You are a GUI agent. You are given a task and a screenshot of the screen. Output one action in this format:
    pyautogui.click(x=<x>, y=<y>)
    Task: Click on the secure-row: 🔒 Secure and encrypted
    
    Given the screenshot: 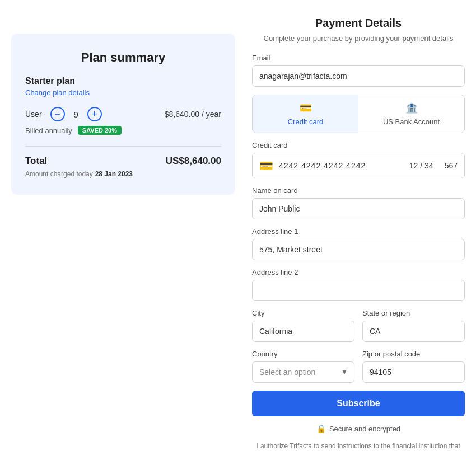 What is the action you would take?
    pyautogui.click(x=358, y=429)
    